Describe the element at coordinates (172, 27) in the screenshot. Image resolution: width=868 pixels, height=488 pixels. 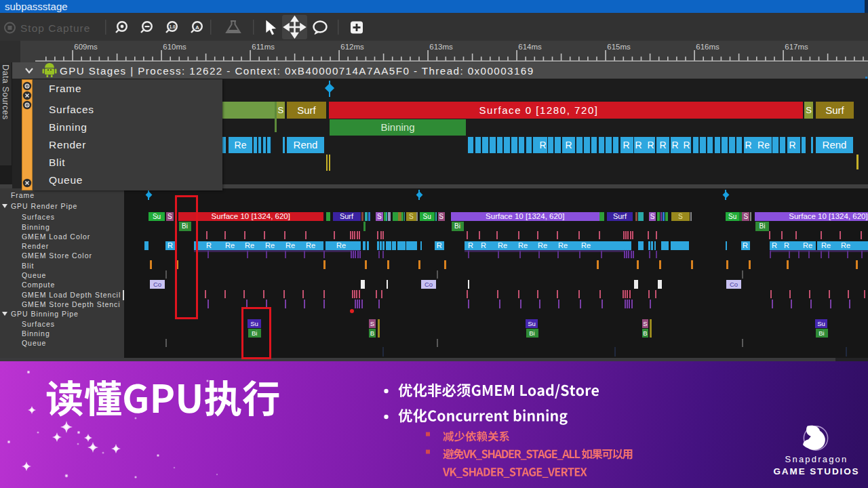
I see `svg-text: 1.0` at that location.